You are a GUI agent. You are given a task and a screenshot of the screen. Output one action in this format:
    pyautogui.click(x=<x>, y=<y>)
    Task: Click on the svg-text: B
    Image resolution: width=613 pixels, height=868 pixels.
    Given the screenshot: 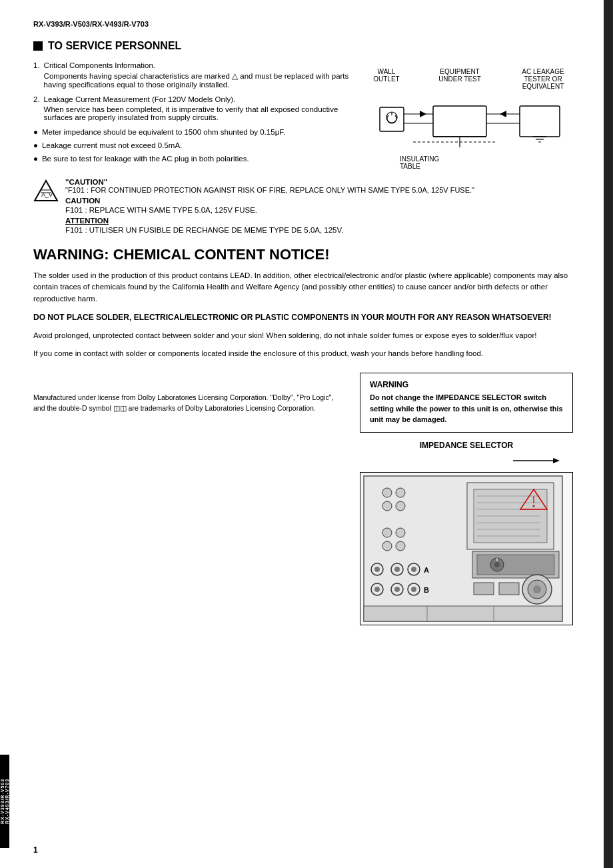 What is the action you would take?
    pyautogui.click(x=426, y=590)
    